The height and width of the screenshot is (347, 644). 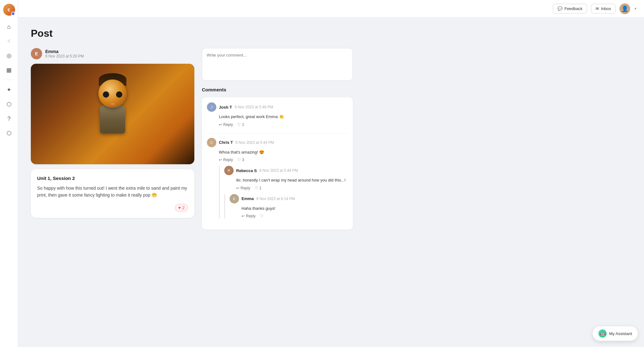 What do you see at coordinates (247, 171) in the screenshot?
I see `commenter-name: Rebecca S` at bounding box center [247, 171].